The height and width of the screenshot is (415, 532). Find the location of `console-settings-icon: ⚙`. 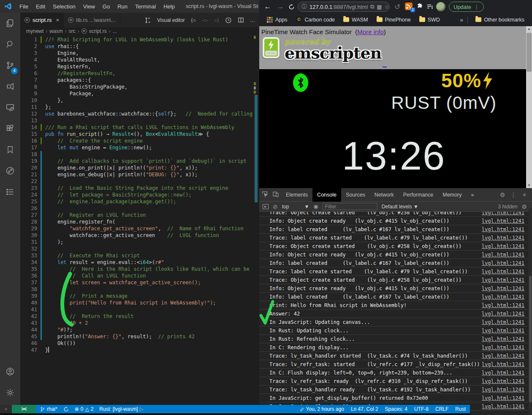

console-settings-icon: ⚙ is located at coordinates (525, 207).